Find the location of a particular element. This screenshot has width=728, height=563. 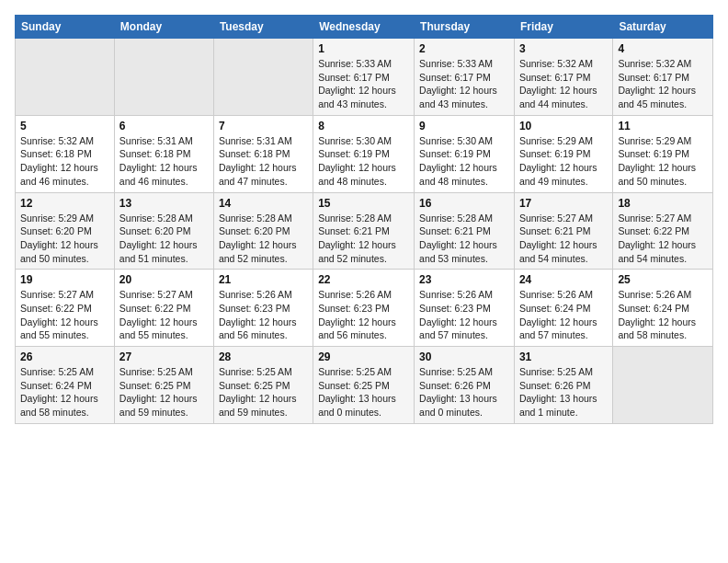

day-number: 10 is located at coordinates (563, 126).